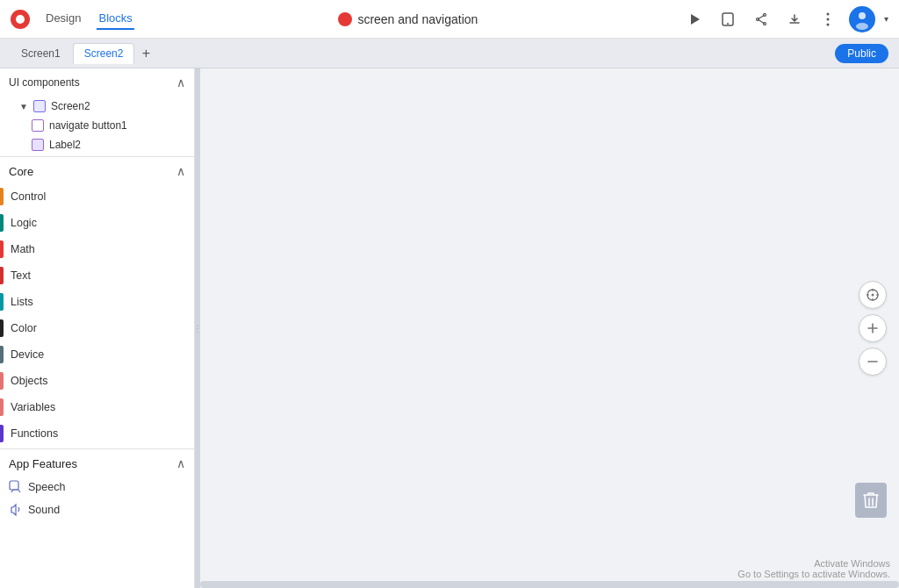 Image resolution: width=899 pixels, height=588 pixels. I want to click on run-button, so click(694, 19).